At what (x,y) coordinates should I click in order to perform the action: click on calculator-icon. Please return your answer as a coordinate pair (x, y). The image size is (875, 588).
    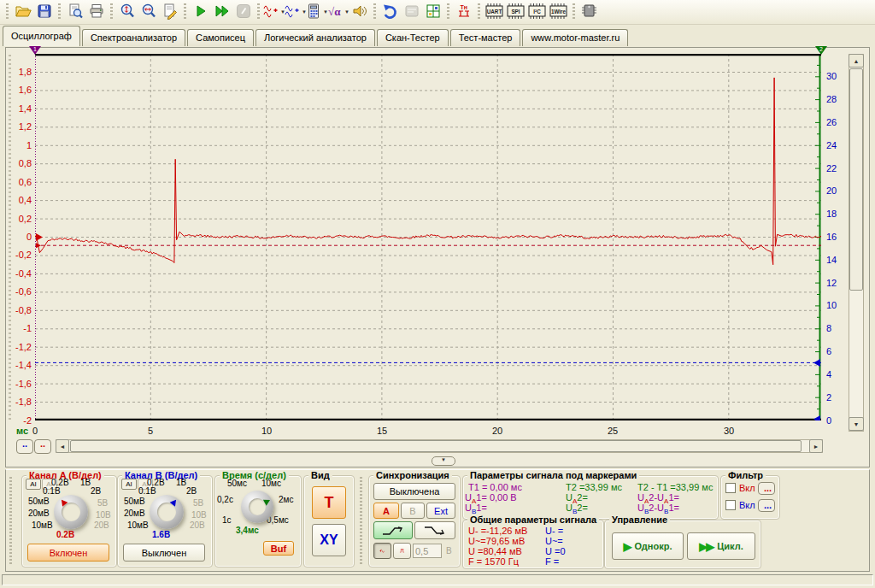
    Looking at the image, I should click on (314, 12).